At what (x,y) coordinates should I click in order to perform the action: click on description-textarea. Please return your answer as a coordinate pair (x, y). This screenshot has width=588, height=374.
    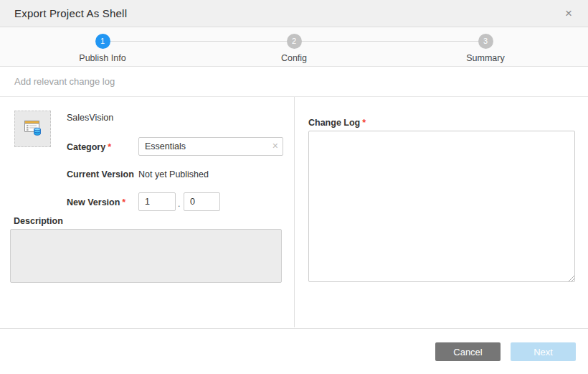
    Looking at the image, I should click on (146, 256).